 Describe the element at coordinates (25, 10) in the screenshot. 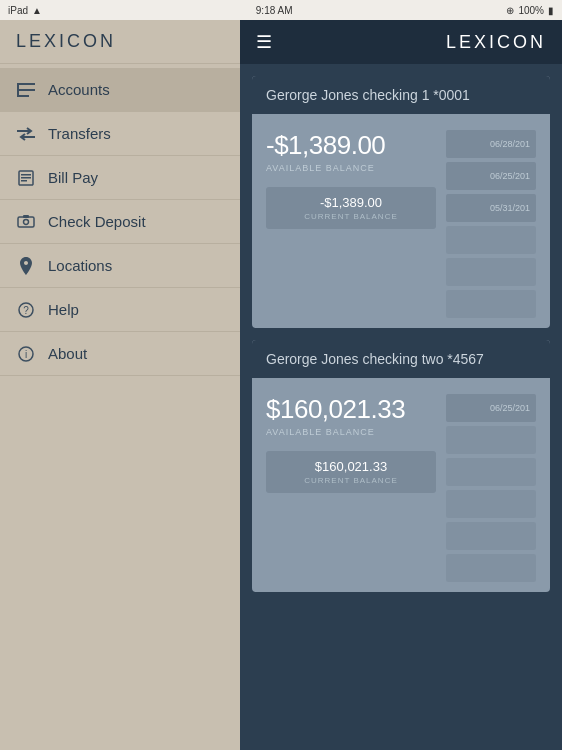

I see `status-left: iPad ▲` at that location.